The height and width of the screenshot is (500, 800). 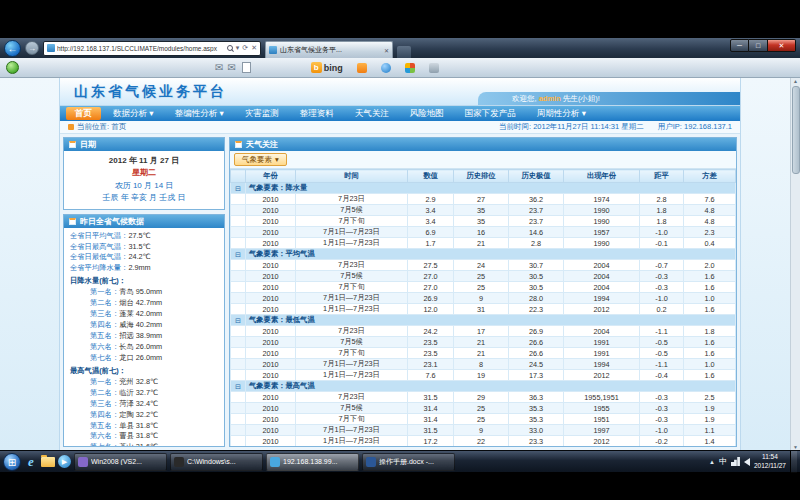 What do you see at coordinates (758, 46) in the screenshot?
I see `maximize-button: □` at bounding box center [758, 46].